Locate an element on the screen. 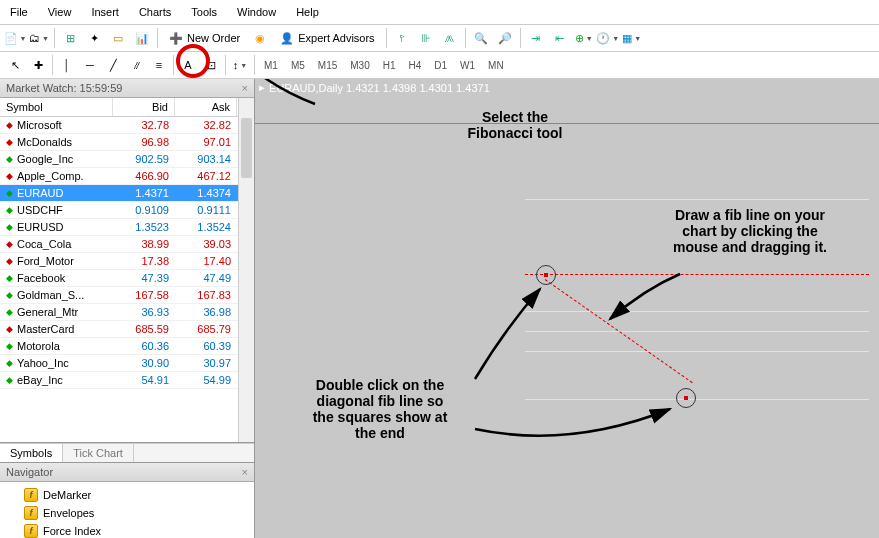  annotation-draw-line: Draw a fib line on your chart by clickin… is located at coordinates (750, 231).